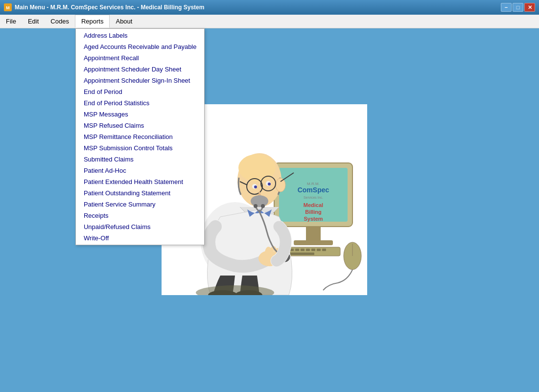 This screenshot has width=539, height=392. What do you see at coordinates (140, 125) in the screenshot?
I see `reports-item-msp-refused-claims: MSP Refused Claims` at bounding box center [140, 125].